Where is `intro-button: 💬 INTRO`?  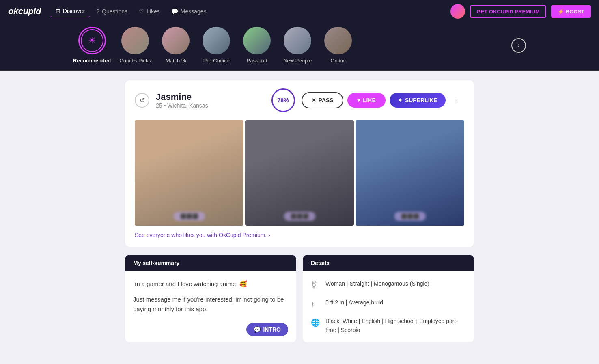
intro-button: 💬 INTRO is located at coordinates (267, 330).